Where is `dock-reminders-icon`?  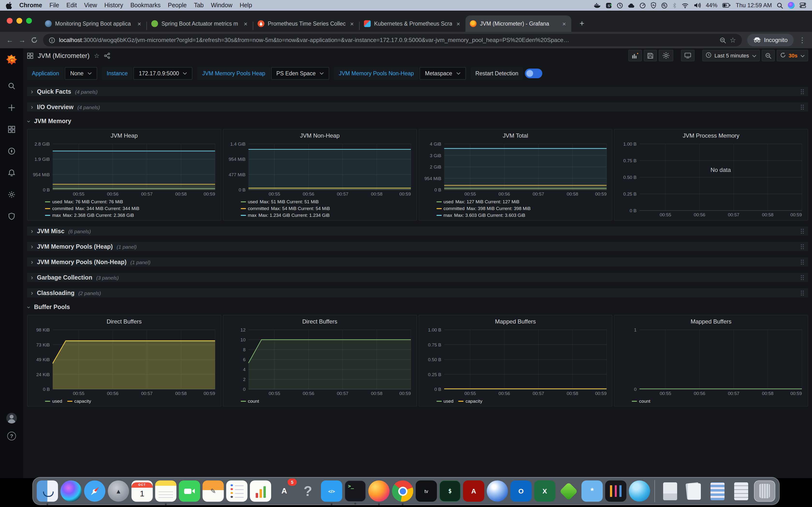
dock-reminders-icon is located at coordinates (237, 491).